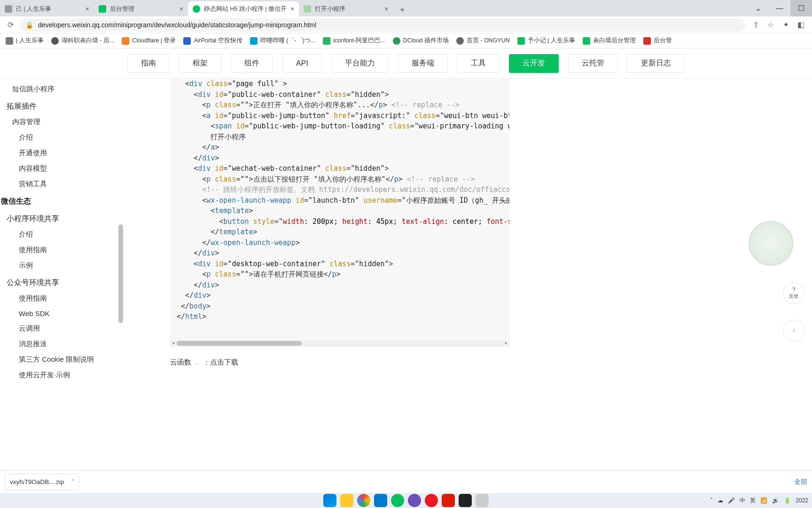 The width and height of the screenshot is (812, 508). What do you see at coordinates (771, 25) in the screenshot?
I see `star-icon: ☆` at bounding box center [771, 25].